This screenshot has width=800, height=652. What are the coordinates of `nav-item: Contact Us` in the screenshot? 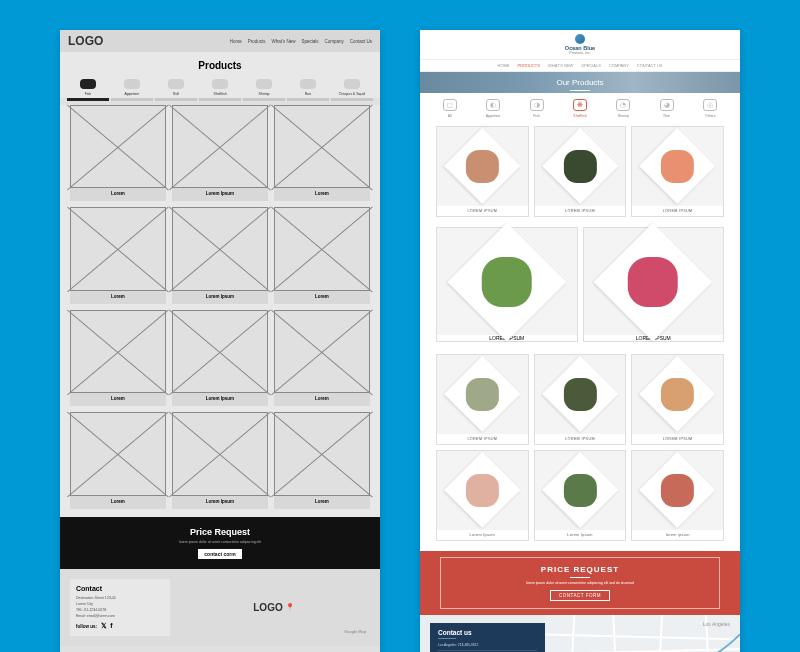 It's located at (361, 42).